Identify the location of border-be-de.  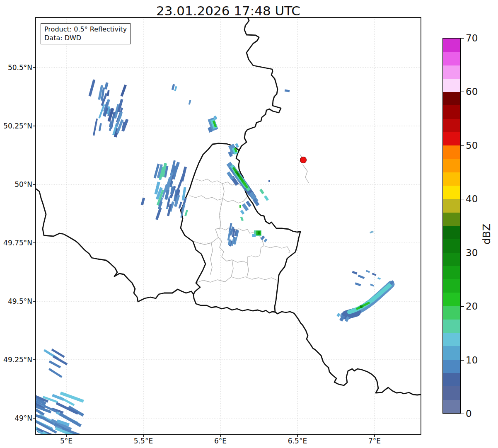
(260, 84).